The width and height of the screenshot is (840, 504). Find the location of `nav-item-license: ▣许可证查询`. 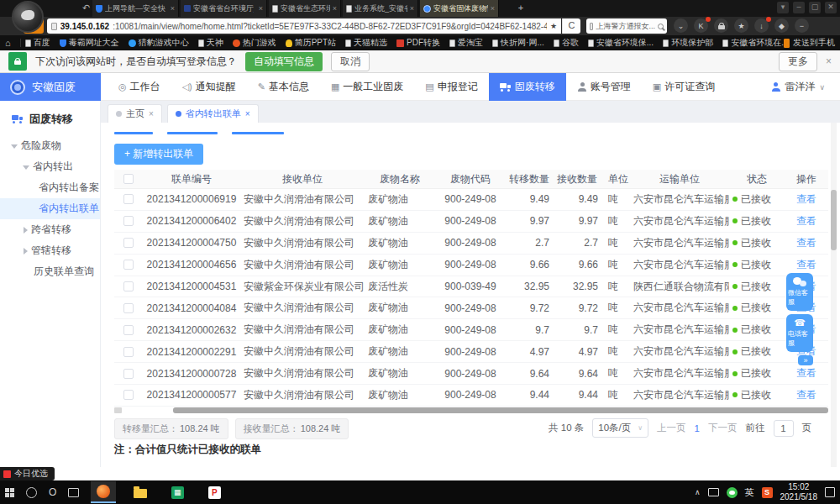

nav-item-license: ▣许可证查询 is located at coordinates (684, 87).